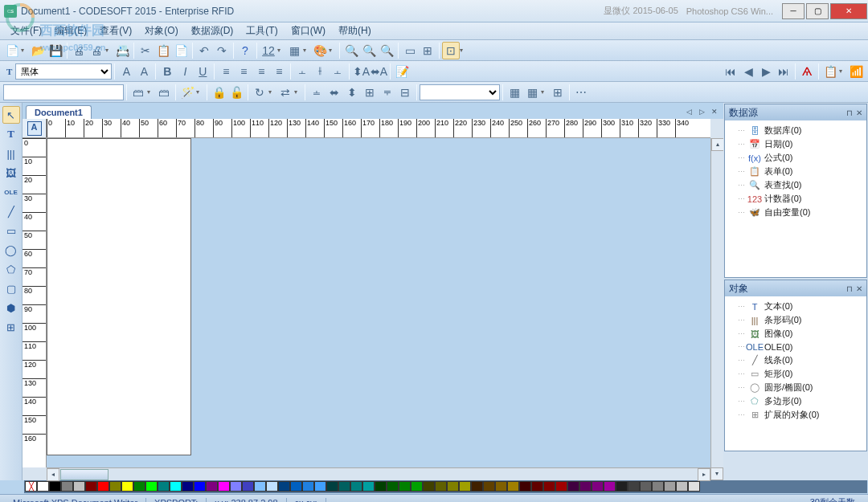 The width and height of the screenshot is (868, 502). What do you see at coordinates (807, 71) in the screenshot?
I see `find-button: Ѧ` at bounding box center [807, 71].